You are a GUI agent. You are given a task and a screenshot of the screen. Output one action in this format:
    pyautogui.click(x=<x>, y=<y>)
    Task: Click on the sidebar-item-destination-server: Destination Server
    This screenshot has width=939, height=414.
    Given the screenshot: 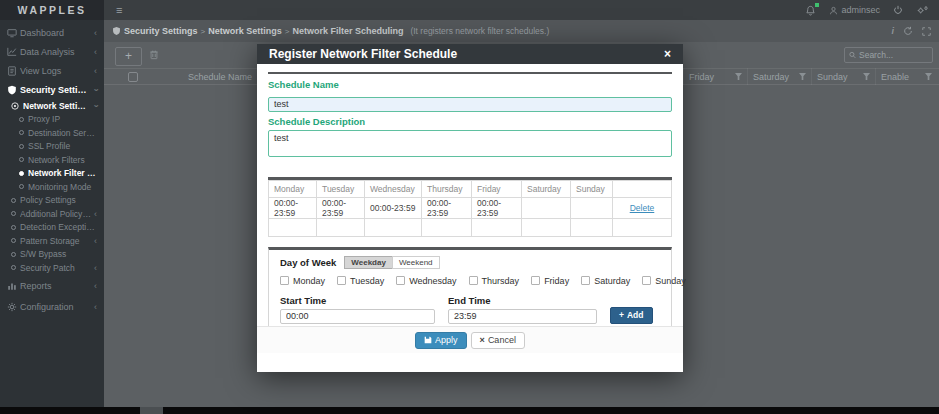 What is the action you would take?
    pyautogui.click(x=52, y=133)
    